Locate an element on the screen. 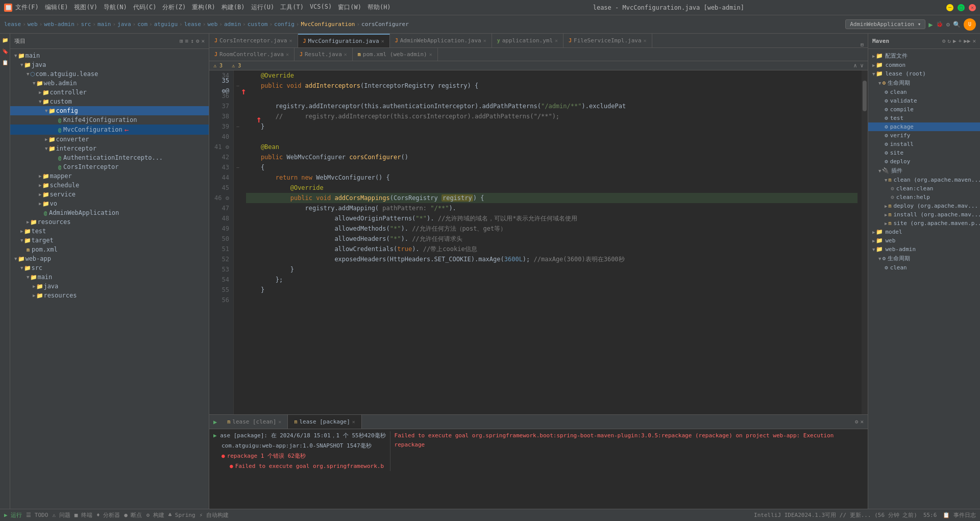 The height and width of the screenshot is (521, 980). maven-goal-clean-help: ⚙ clean:help is located at coordinates (924, 197).